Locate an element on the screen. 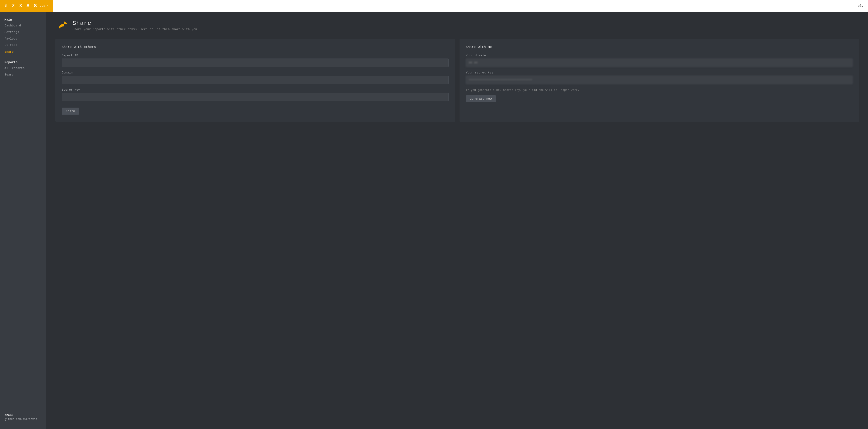  sidebar: Main Dashboard Settings Payload Filters … is located at coordinates (23, 220).